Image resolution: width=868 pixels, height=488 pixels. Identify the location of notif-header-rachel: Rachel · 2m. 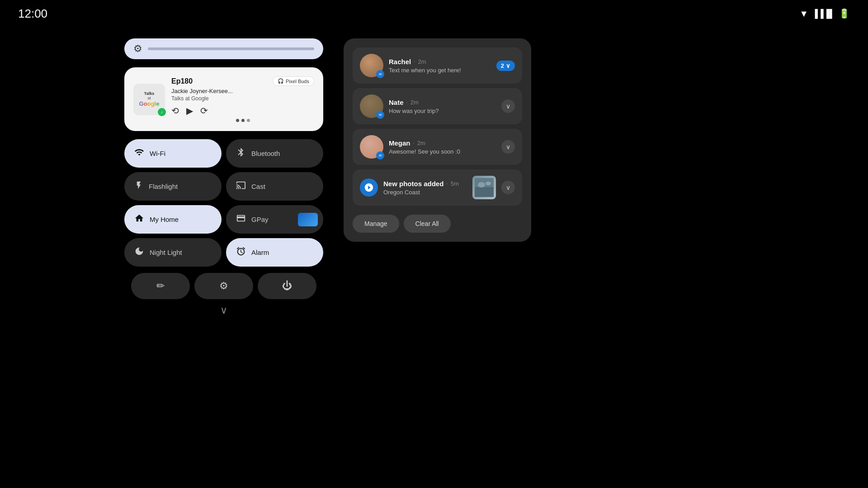
(440, 61).